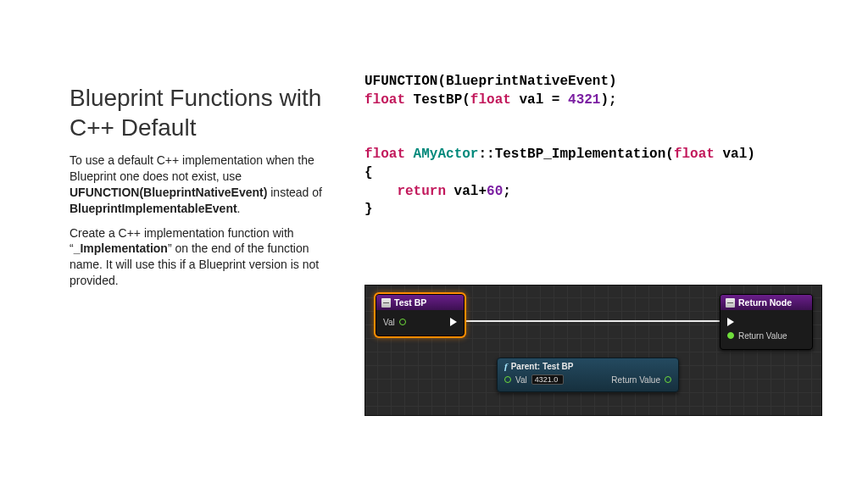 The height and width of the screenshot is (488, 868). I want to click on text: To use a default C++ implementation when…, so click(192, 168).